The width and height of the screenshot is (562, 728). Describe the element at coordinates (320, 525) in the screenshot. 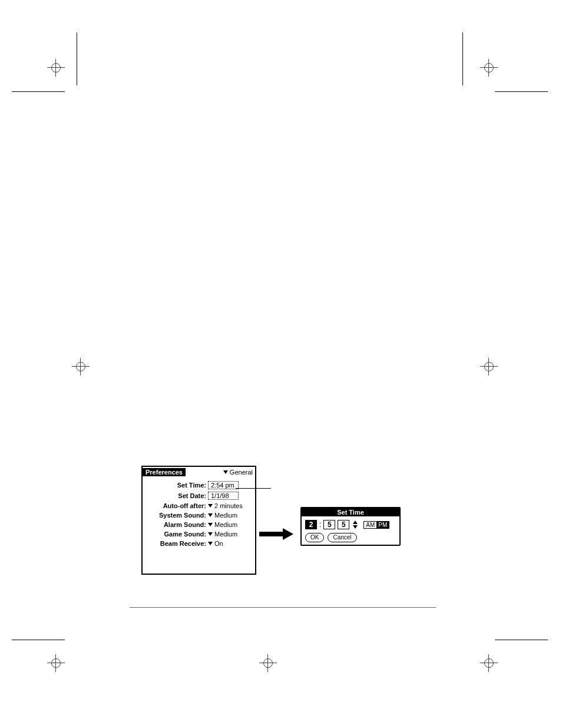

I see `time-colon: :` at that location.